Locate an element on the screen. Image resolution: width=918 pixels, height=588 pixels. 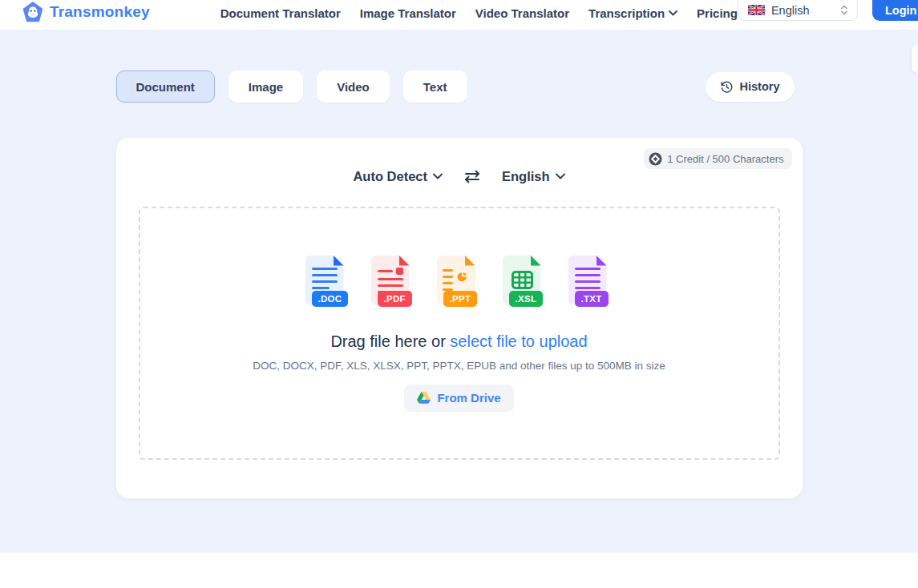
tab-text: Text is located at coordinates (435, 87).